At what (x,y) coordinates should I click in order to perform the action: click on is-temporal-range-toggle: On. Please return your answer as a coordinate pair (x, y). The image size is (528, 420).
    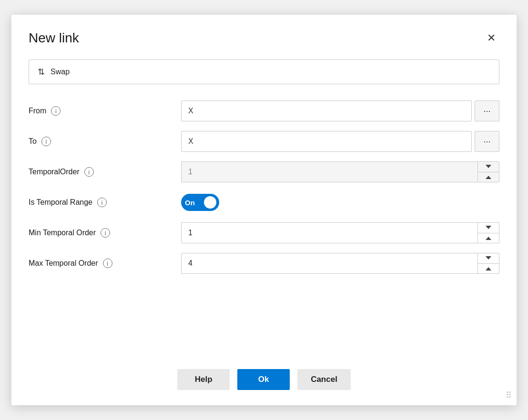
    Looking at the image, I should click on (200, 202).